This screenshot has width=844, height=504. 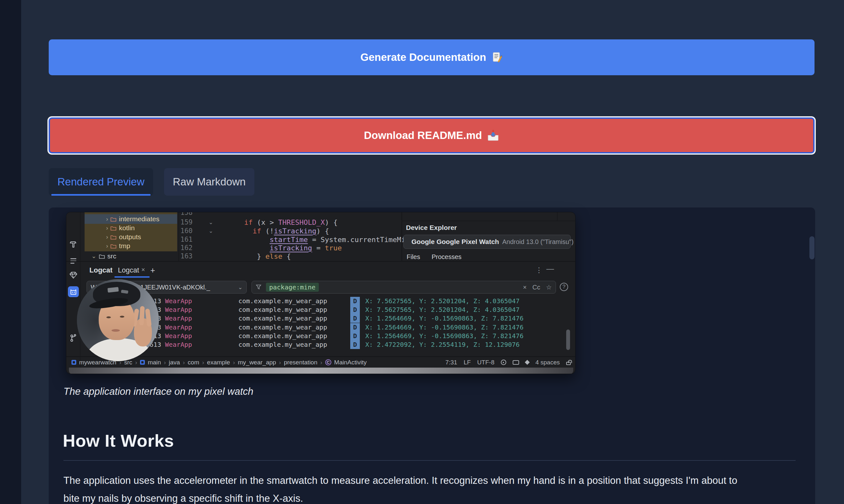 What do you see at coordinates (451, 363) in the screenshot?
I see `line-col-indicator: 7:31` at bounding box center [451, 363].